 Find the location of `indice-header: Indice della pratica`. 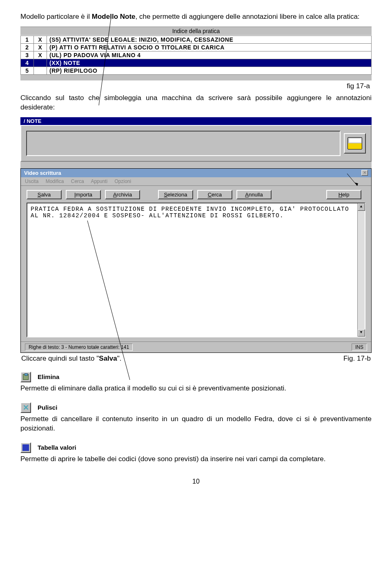

indice-header: Indice della pratica is located at coordinates (196, 31).